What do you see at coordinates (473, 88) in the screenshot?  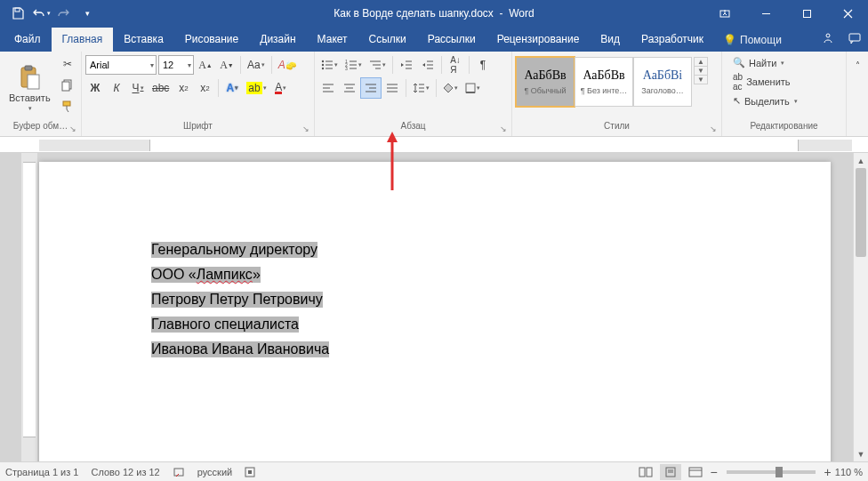 I see `borders-icon: ▾` at bounding box center [473, 88].